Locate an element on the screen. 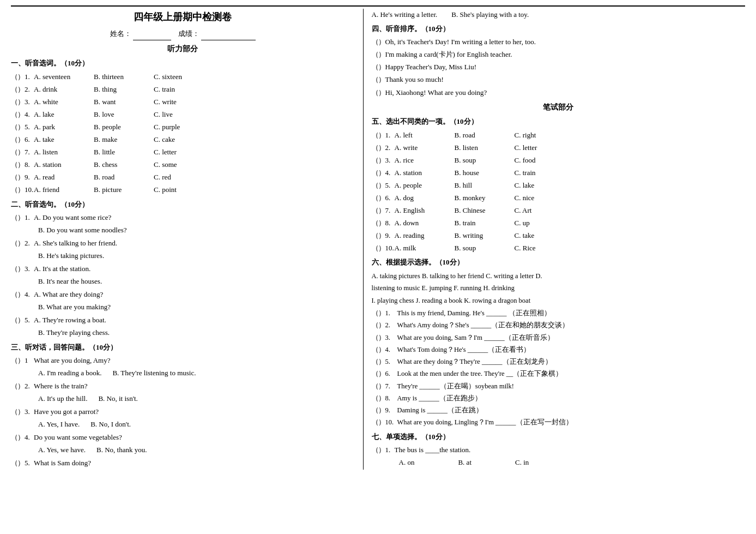 This screenshot has width=756, height=534. listen-section-title: 听力部分 is located at coordinates (183, 49).